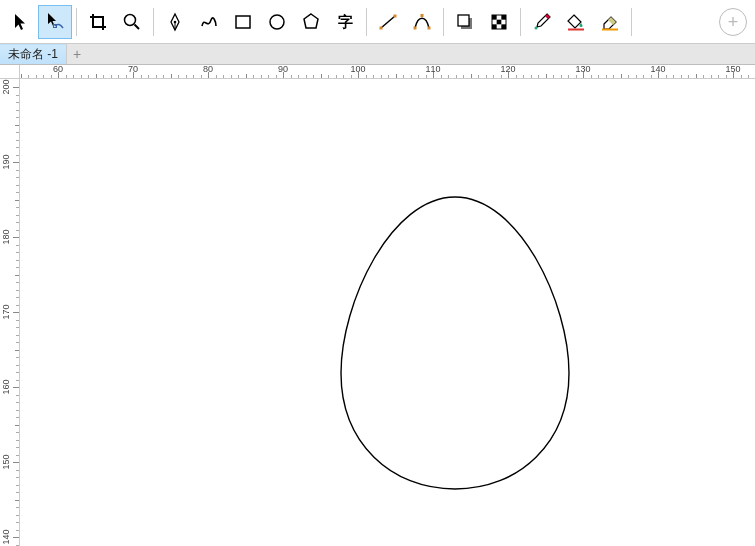  What do you see at coordinates (277, 22) in the screenshot?
I see `ellipse-tool` at bounding box center [277, 22].